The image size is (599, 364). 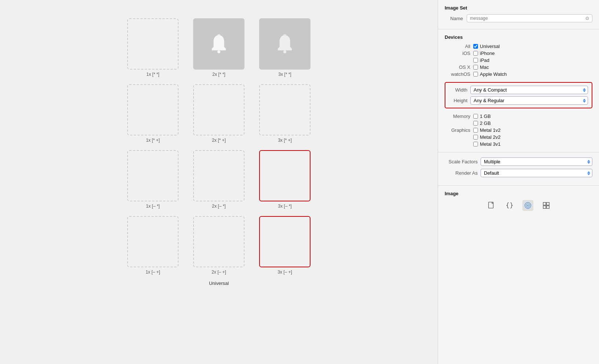 What do you see at coordinates (481, 60) in the screenshot?
I see `ipad-checkbox-group: iPad` at bounding box center [481, 60].